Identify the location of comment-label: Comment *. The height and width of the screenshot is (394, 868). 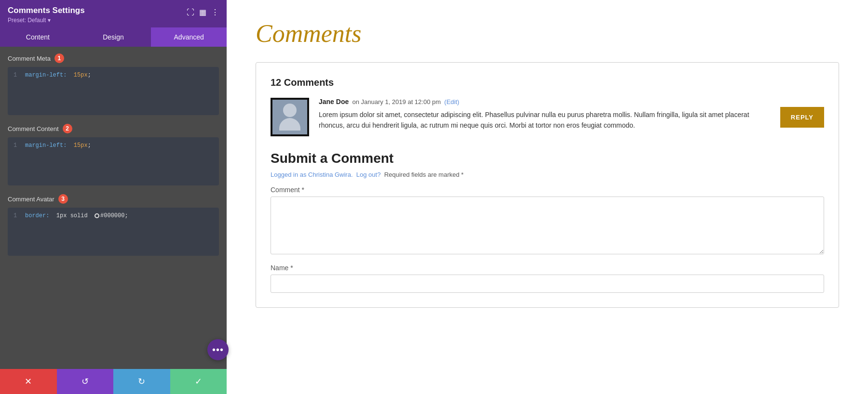
(547, 190).